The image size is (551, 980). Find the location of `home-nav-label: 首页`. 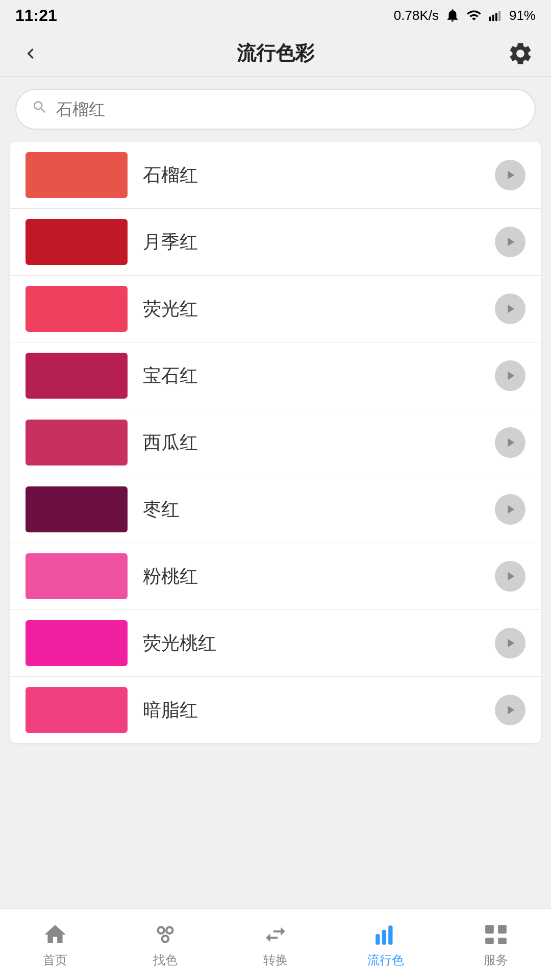

home-nav-label: 首页 is located at coordinates (55, 960).